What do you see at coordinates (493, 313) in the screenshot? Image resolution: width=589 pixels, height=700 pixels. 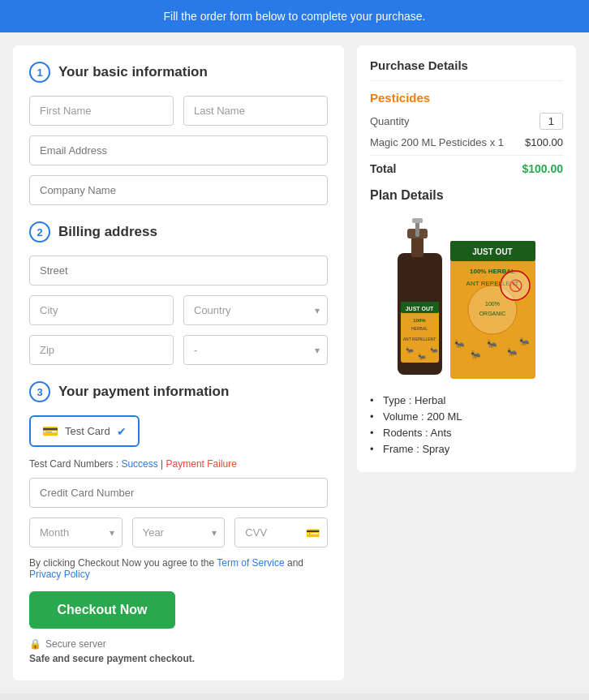 I see `svg-text: ORGANIC` at bounding box center [493, 313].